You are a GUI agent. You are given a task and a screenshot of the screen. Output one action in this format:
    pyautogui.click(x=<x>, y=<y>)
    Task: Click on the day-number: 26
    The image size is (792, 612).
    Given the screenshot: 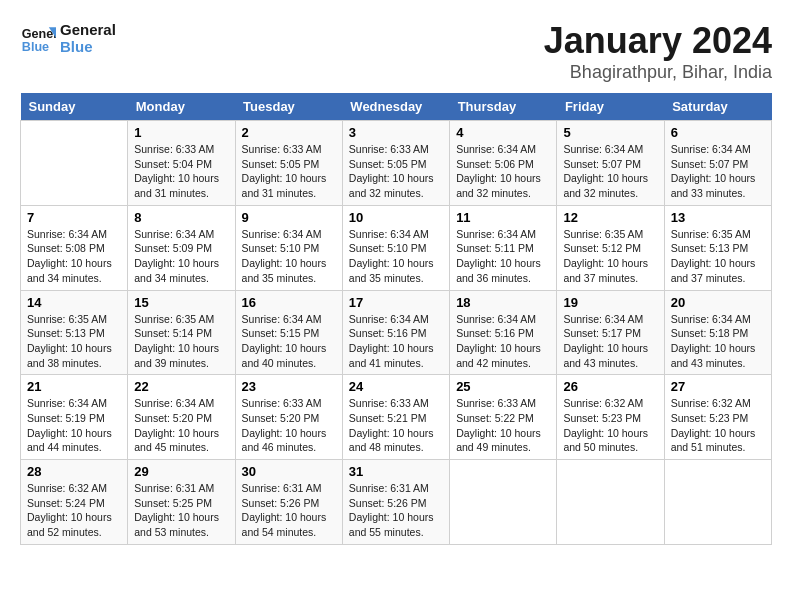 What is the action you would take?
    pyautogui.click(x=610, y=386)
    